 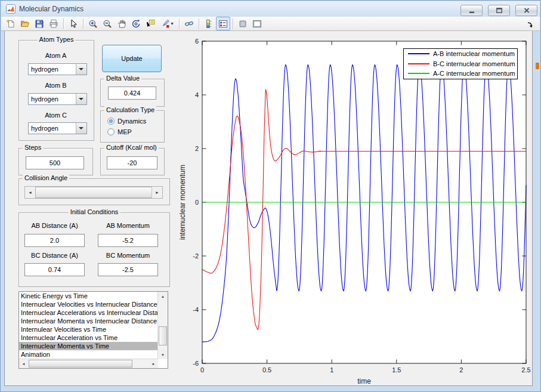 What do you see at coordinates (197, 202) in the screenshot?
I see `y-tick-label: 0` at bounding box center [197, 202].